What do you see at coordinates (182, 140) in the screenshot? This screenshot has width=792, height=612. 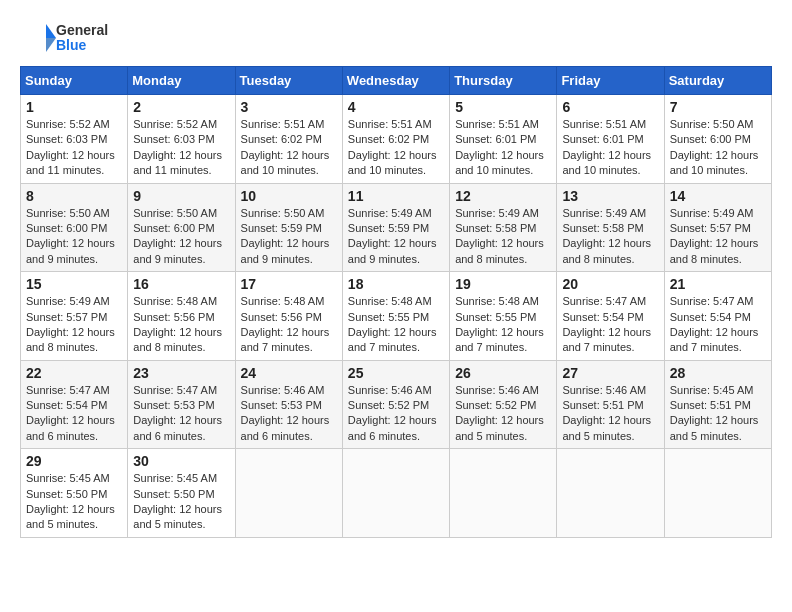 I see `calendar-day-cell: 2 Sunrise: 5:52 AMSunset: 6:03 PMDayligh…` at bounding box center [182, 140].